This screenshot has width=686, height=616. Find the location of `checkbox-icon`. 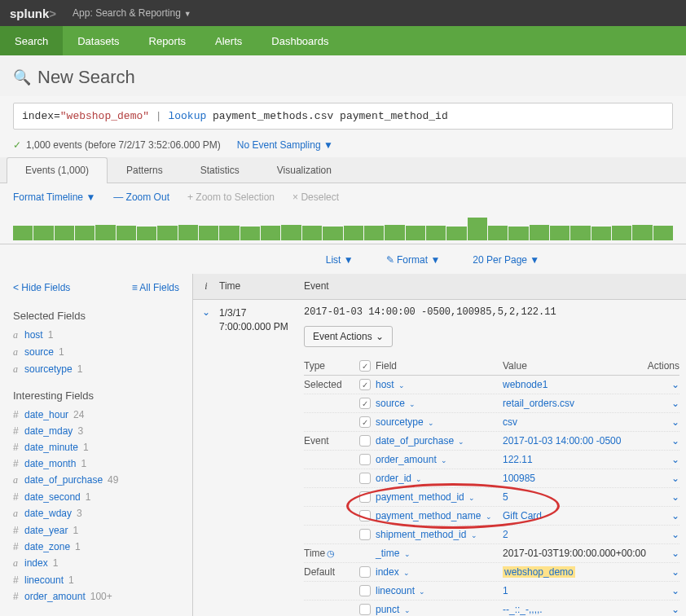

checkbox-icon is located at coordinates (365, 366).